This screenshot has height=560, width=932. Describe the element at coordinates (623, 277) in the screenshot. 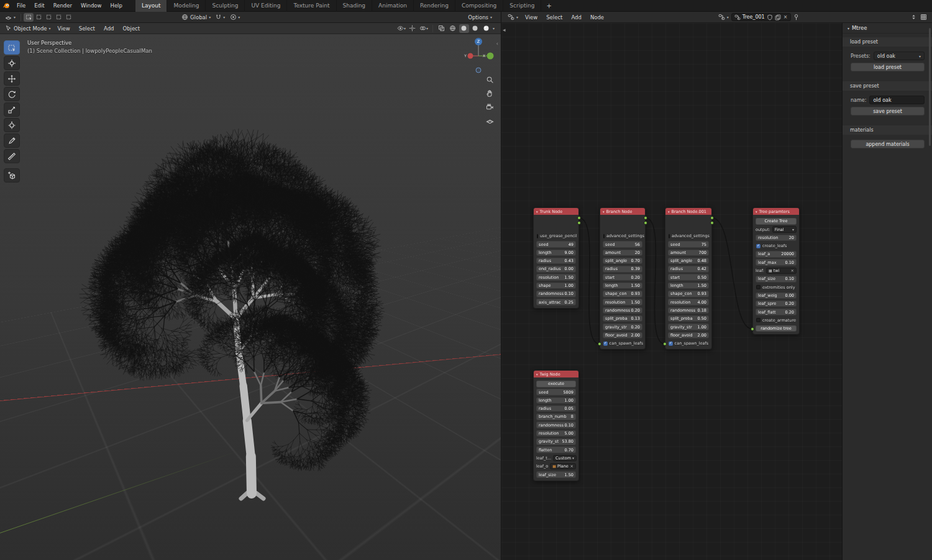

I see `node-field-start: start0.20` at that location.